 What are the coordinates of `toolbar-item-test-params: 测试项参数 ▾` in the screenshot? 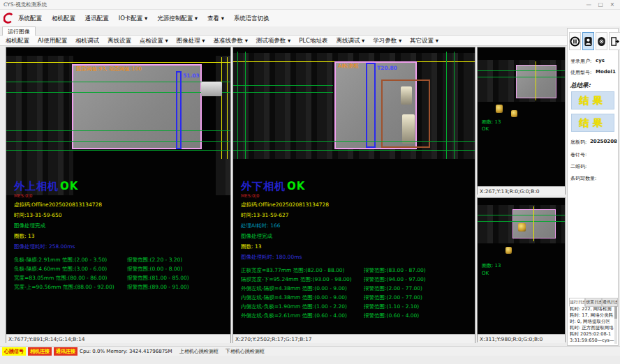 It's located at (274, 41).